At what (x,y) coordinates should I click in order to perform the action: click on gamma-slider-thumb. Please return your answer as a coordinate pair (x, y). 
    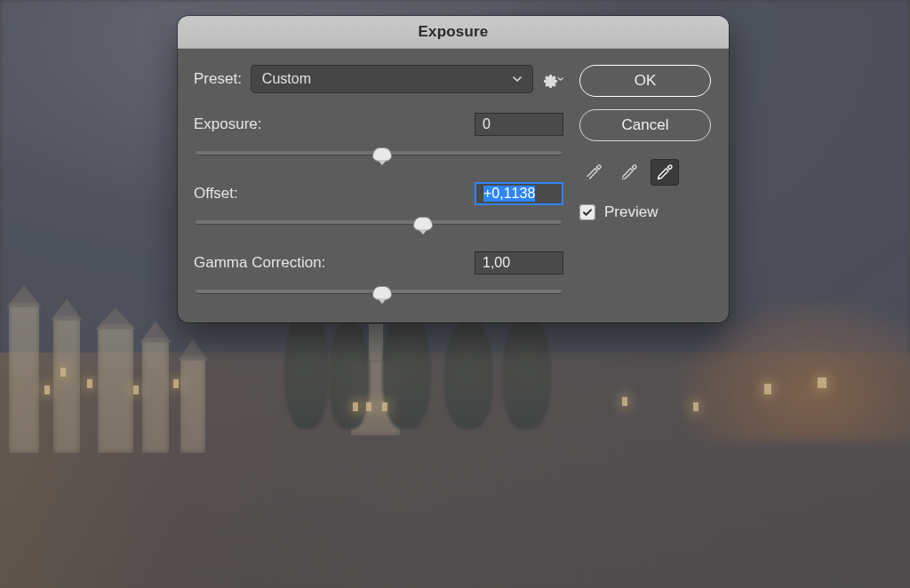
    Looking at the image, I should click on (382, 293).